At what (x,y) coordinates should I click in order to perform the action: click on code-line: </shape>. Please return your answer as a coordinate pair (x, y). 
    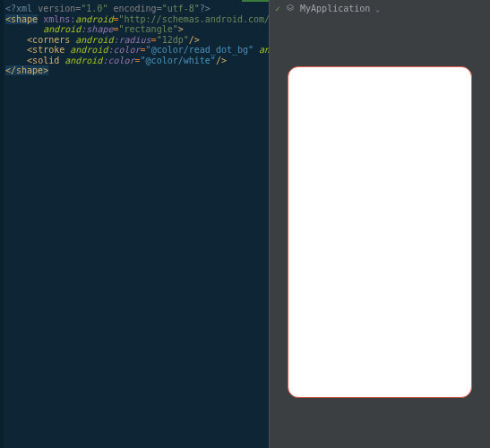
    Looking at the image, I should click on (137, 71).